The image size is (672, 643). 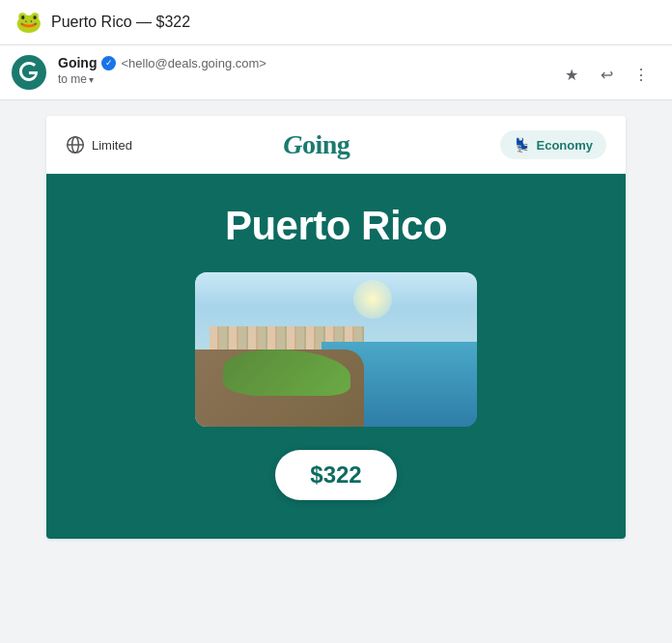 What do you see at coordinates (112, 145) in the screenshot?
I see `limited-label: Limited` at bounding box center [112, 145].